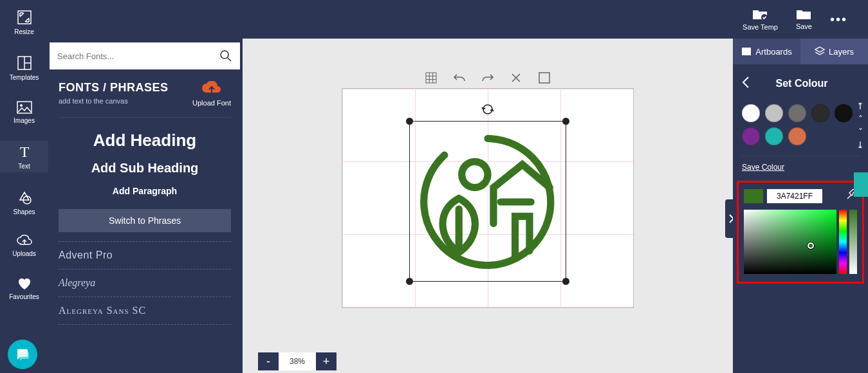 The image size is (868, 373). Describe the element at coordinates (834, 51) in the screenshot. I see `tab-layers: Layers` at that location.